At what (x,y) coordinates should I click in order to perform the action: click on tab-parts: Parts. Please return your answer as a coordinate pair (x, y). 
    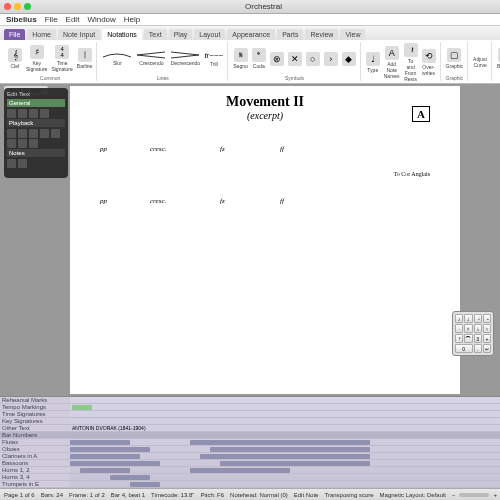
    Looking at the image, I should click on (290, 34).